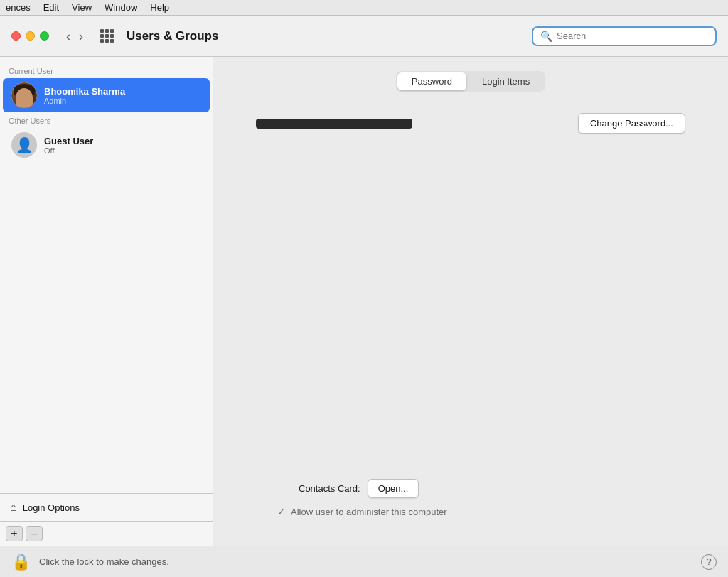 This screenshot has width=728, height=577. Describe the element at coordinates (159, 7) in the screenshot. I see `menu-help: Help` at that location.